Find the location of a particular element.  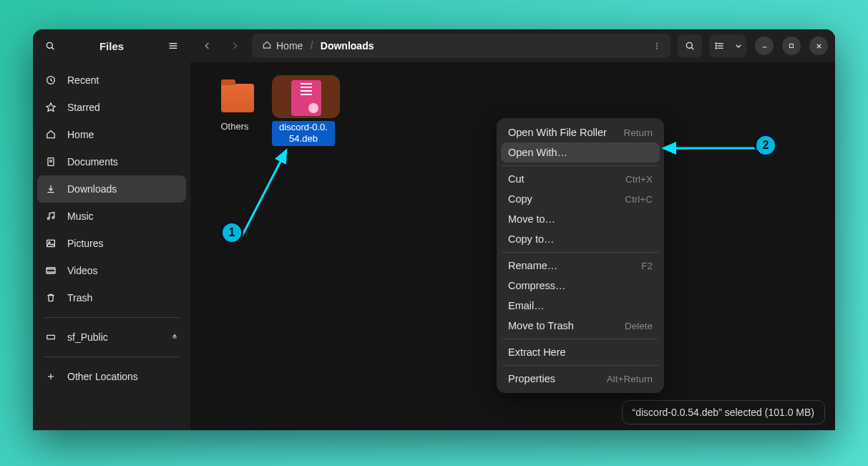

sidebar-item-label: Downloads is located at coordinates (92, 189).